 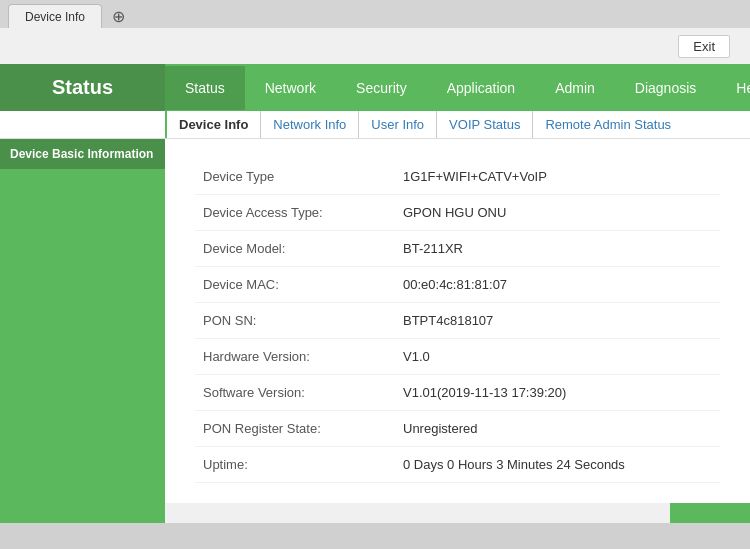 I want to click on table-row: Software Version: V1.01(2019-11-13 17:39…, so click(x=458, y=393).